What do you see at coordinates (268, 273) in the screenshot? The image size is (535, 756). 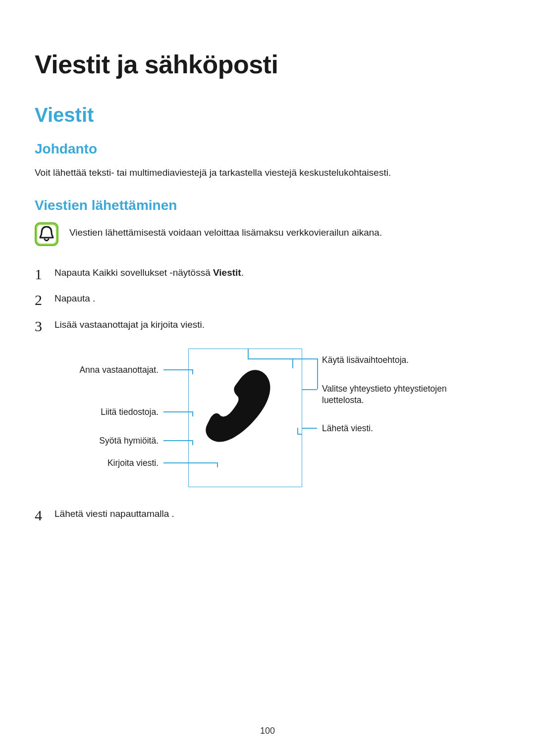 I see `step-1: Napauta Kaikki sovellukset -näytössä Vie…` at bounding box center [268, 273].